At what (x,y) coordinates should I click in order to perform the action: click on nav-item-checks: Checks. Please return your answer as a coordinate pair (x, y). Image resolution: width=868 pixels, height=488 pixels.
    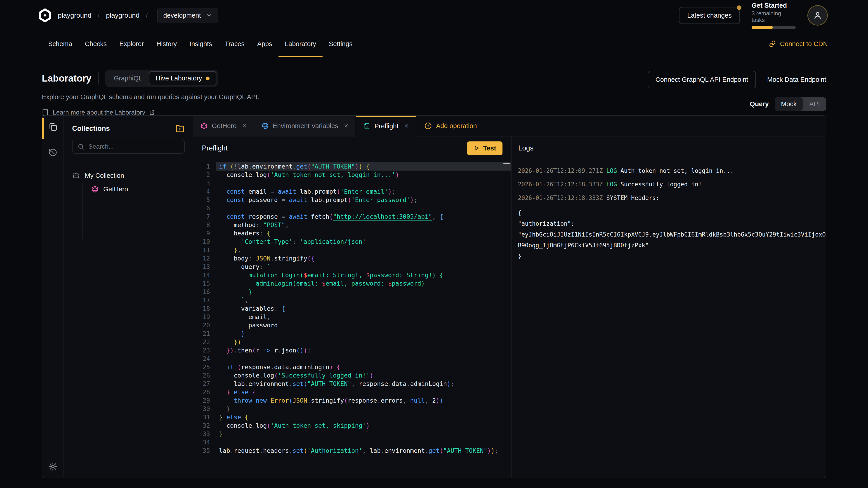
    Looking at the image, I should click on (96, 44).